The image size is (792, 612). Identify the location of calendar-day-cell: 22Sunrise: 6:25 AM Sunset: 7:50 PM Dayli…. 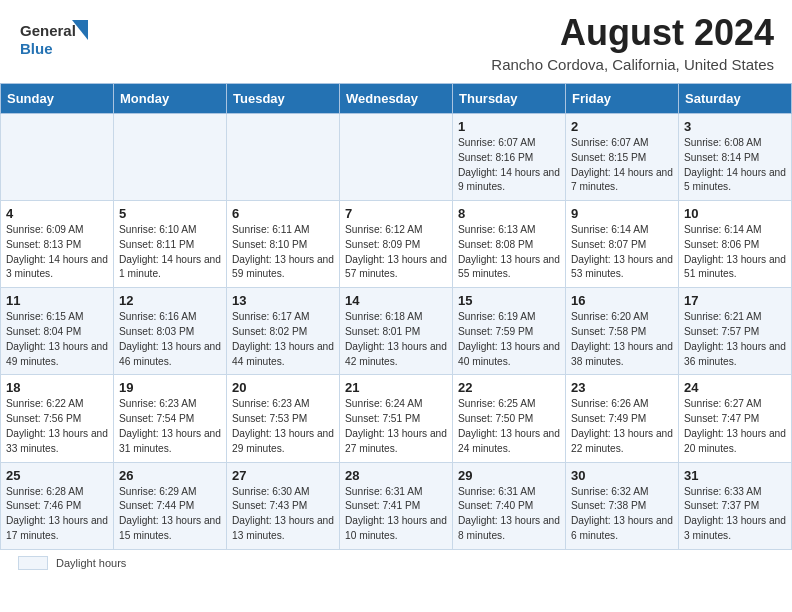
(510, 418).